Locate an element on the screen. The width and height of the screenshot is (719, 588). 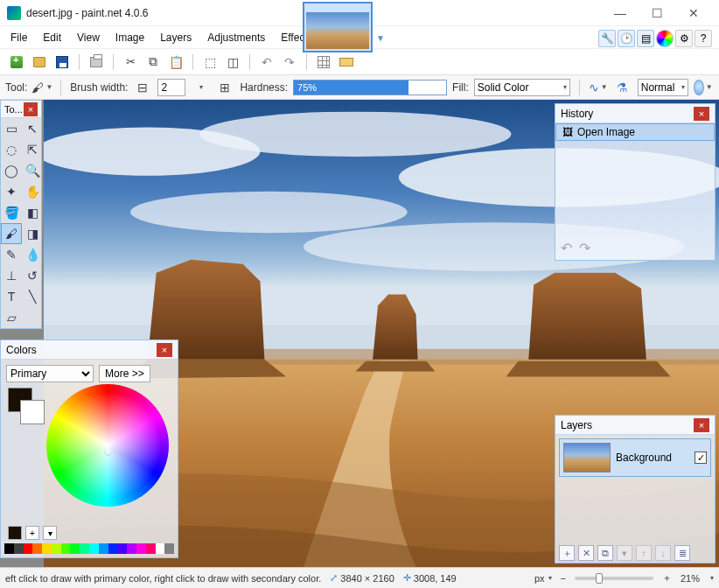
save-button is located at coordinates (62, 62).